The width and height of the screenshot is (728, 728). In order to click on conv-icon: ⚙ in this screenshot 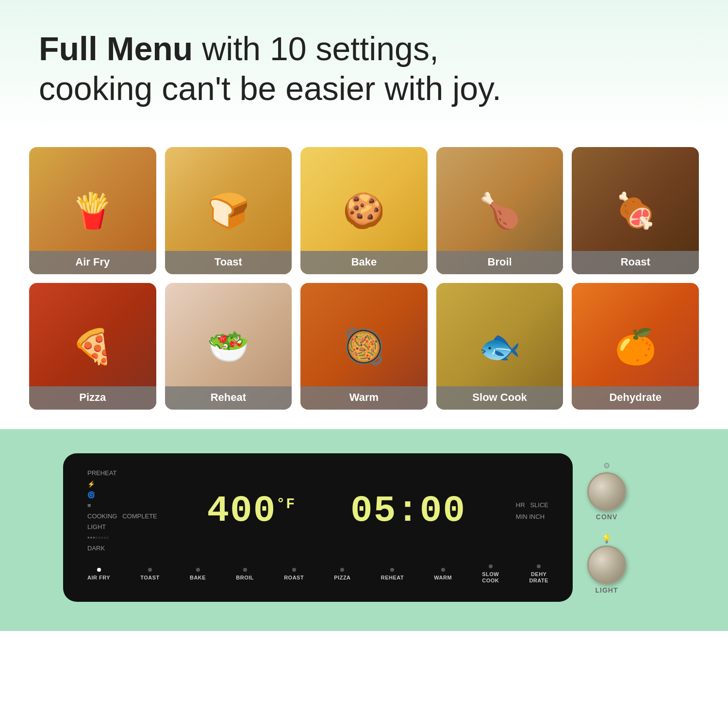, I will do `click(607, 466)`.